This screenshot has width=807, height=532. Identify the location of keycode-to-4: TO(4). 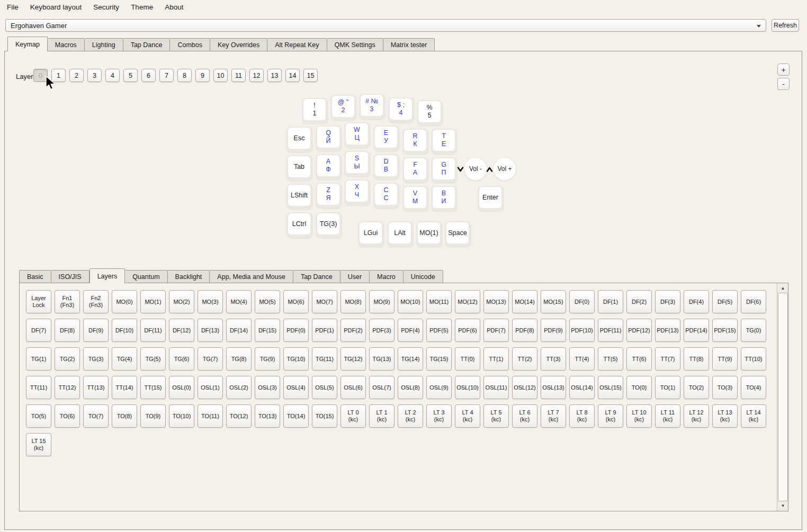
(754, 387).